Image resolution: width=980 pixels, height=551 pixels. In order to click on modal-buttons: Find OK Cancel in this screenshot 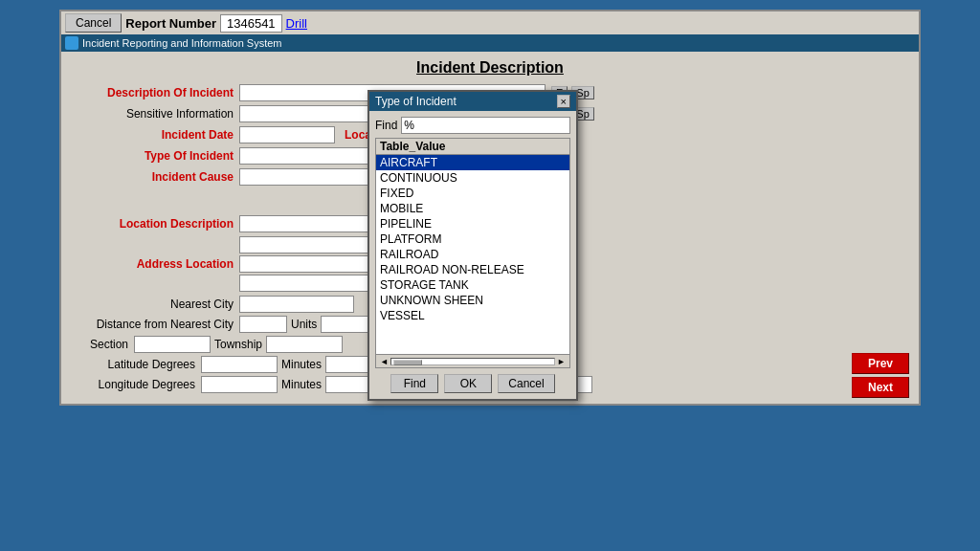, I will do `click(473, 384)`.